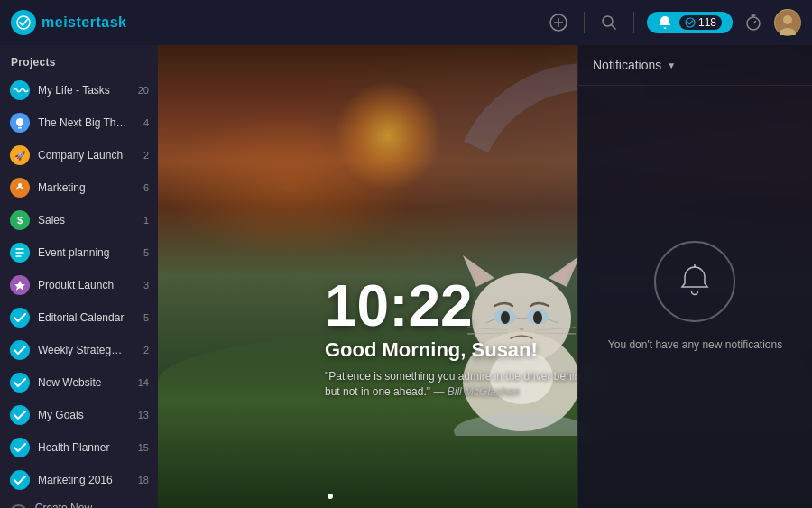 The width and height of the screenshot is (812, 508). What do you see at coordinates (142, 123) in the screenshot?
I see `project-count: 4` at bounding box center [142, 123].